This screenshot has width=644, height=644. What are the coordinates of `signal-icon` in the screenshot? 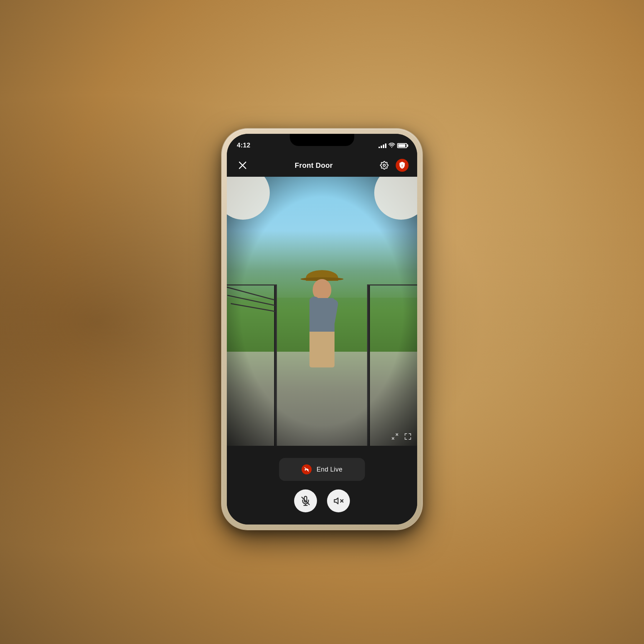 It's located at (382, 146).